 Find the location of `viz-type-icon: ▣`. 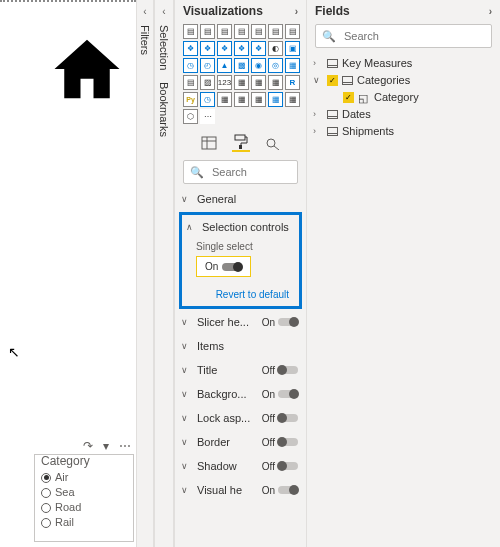

viz-type-icon: ▣ is located at coordinates (292, 48).